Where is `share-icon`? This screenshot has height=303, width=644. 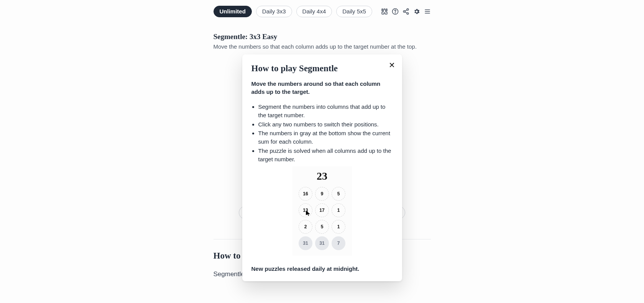 share-icon is located at coordinates (406, 11).